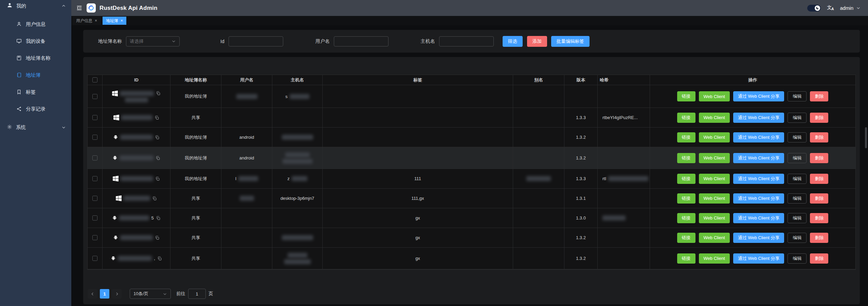 This screenshot has width=868, height=306. Describe the element at coordinates (110, 41) in the screenshot. I see `abname-filter-label: 地址簿名称` at that location.